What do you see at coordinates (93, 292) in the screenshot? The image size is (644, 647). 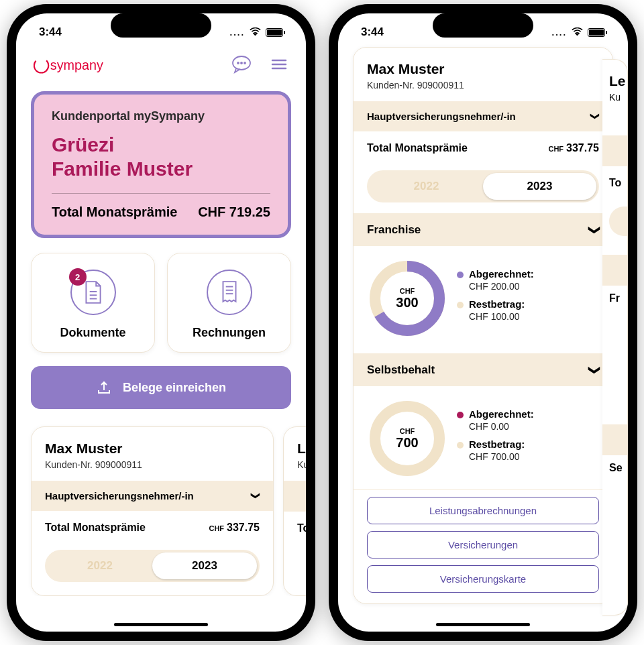 I see `document-icon: 2` at bounding box center [93, 292].